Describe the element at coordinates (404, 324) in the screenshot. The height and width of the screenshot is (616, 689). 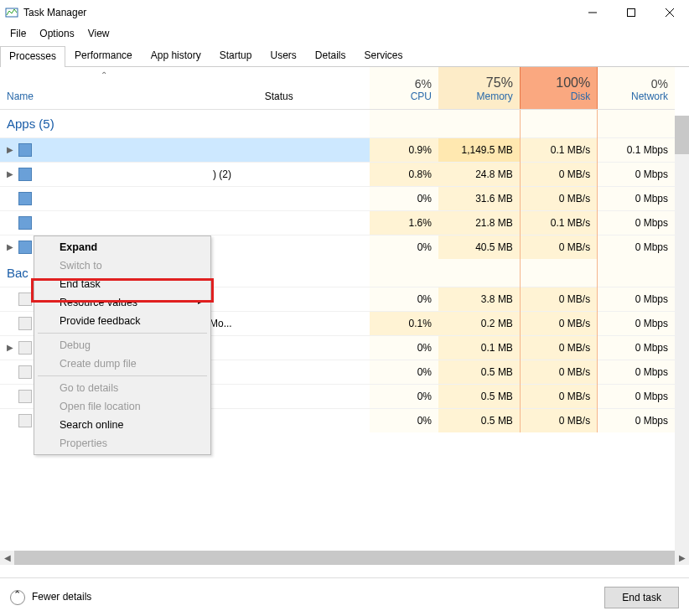
I see `cpu-cell: 0.1%` at that location.